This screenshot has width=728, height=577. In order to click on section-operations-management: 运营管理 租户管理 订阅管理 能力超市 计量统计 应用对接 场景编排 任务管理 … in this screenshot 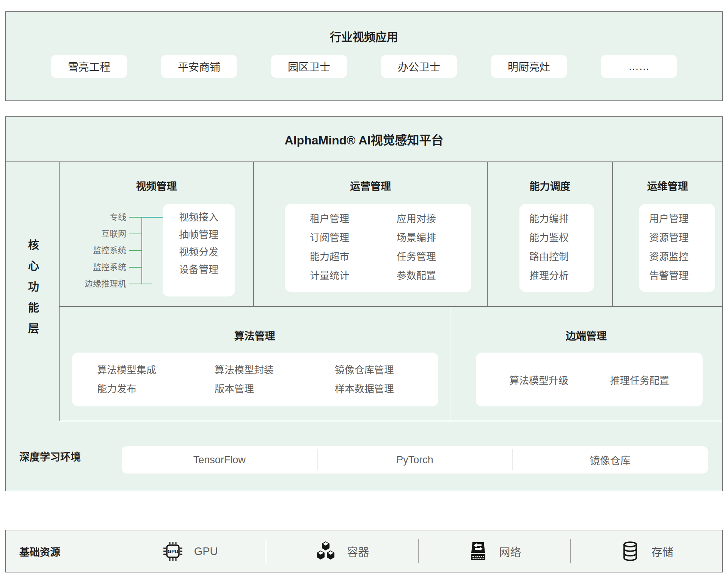, I will do `click(371, 234)`.